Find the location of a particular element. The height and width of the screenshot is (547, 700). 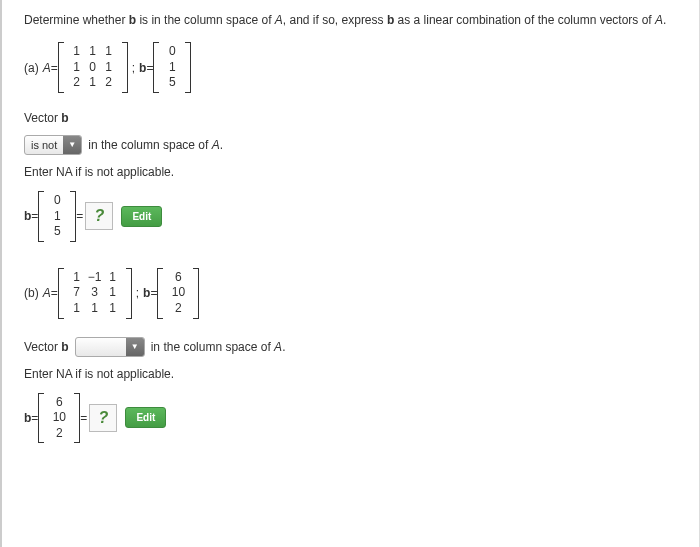

question-prompt: Determine whether b is in the column spa… is located at coordinates (352, 20).